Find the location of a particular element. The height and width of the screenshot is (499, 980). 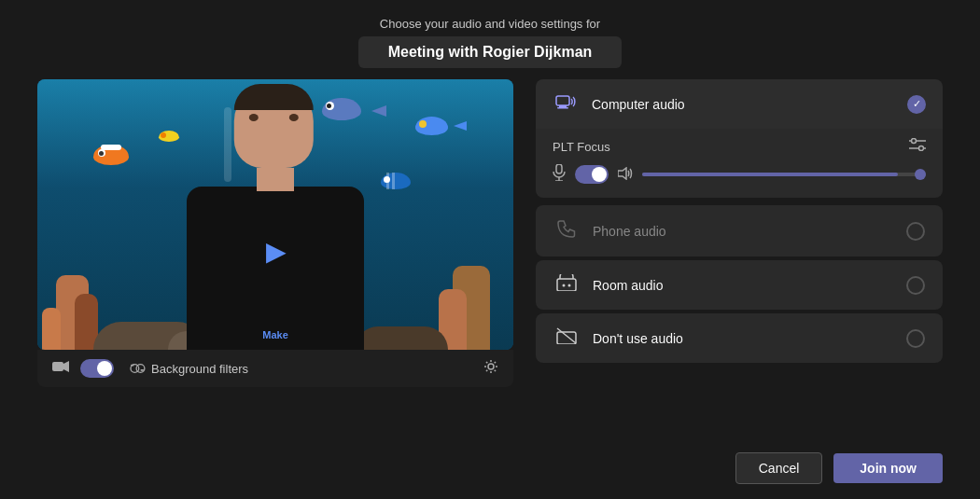

computer-audio-icon is located at coordinates (566, 104).